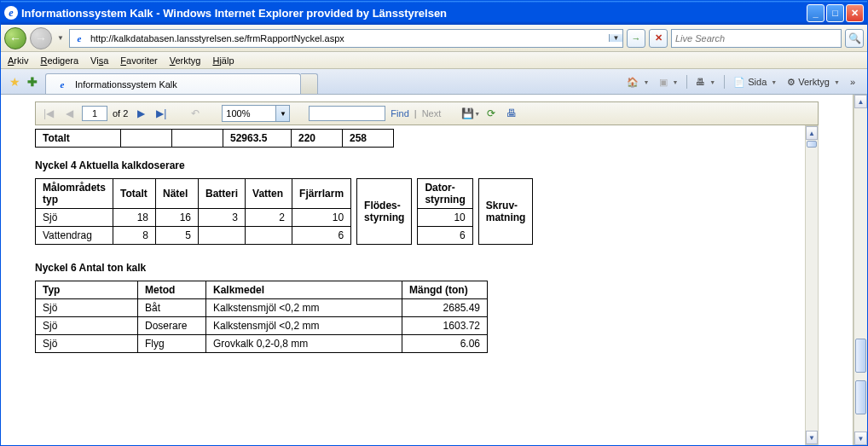 This screenshot has width=868, height=446. What do you see at coordinates (813, 82) in the screenshot?
I see `tools-menu-label: Verktyg` at bounding box center [813, 82].